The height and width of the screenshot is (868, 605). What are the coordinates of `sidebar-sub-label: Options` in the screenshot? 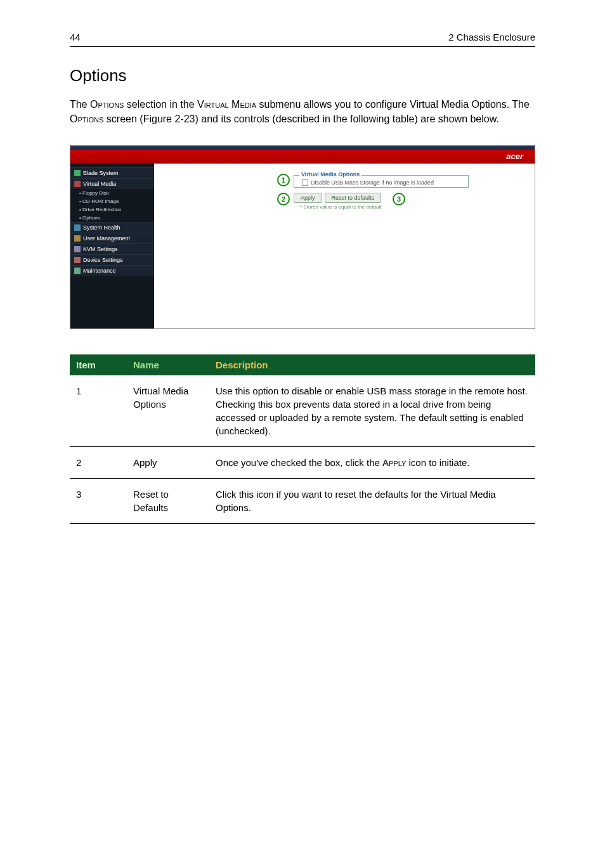 It's located at (91, 218).